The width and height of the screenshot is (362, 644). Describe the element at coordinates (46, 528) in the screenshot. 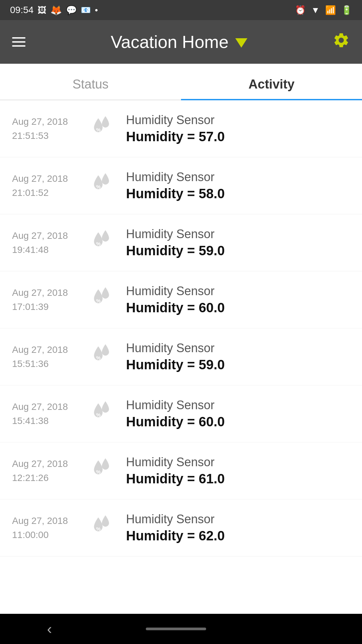

I see `activity-datetime: Aug 27, 2018 11:00:00` at that location.